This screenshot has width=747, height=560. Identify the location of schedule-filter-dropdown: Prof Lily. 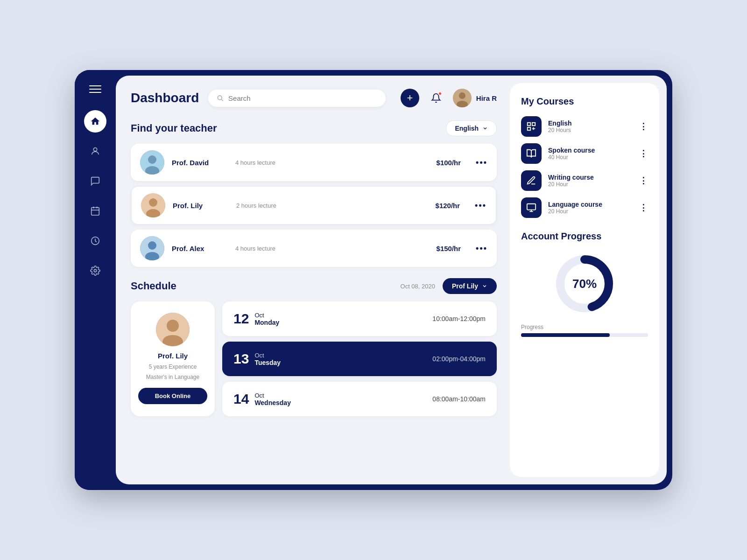
(470, 286).